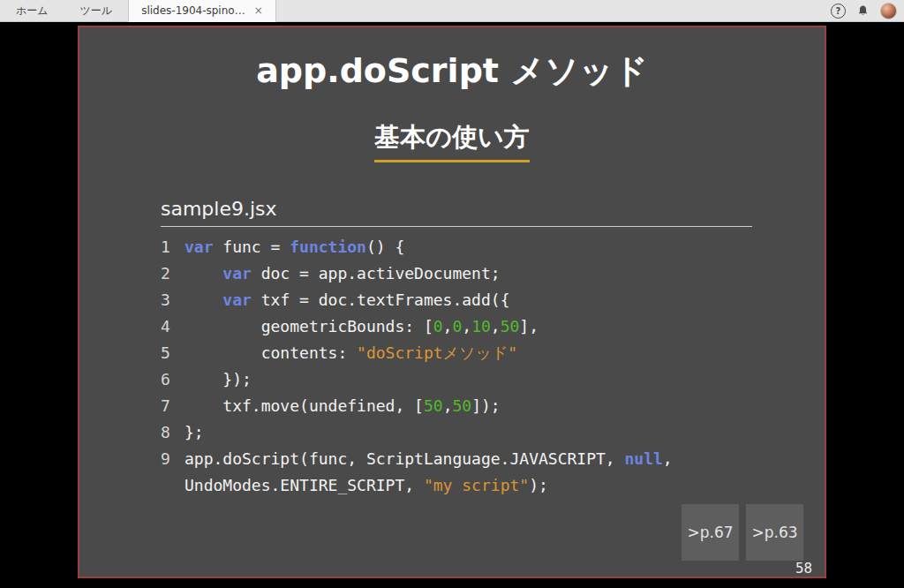 This screenshot has width=904, height=588. I want to click on code-line: 1var func = function() {, so click(456, 247).